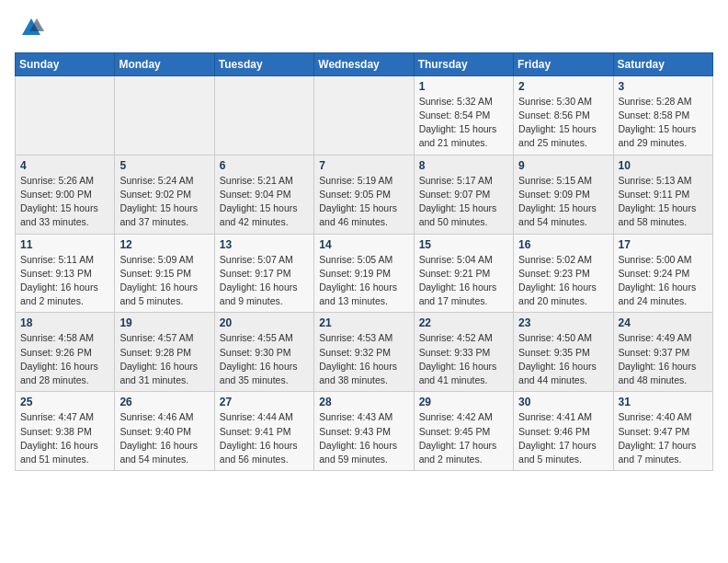 This screenshot has height=563, width=728. What do you see at coordinates (64, 402) in the screenshot?
I see `day-number: 25` at bounding box center [64, 402].